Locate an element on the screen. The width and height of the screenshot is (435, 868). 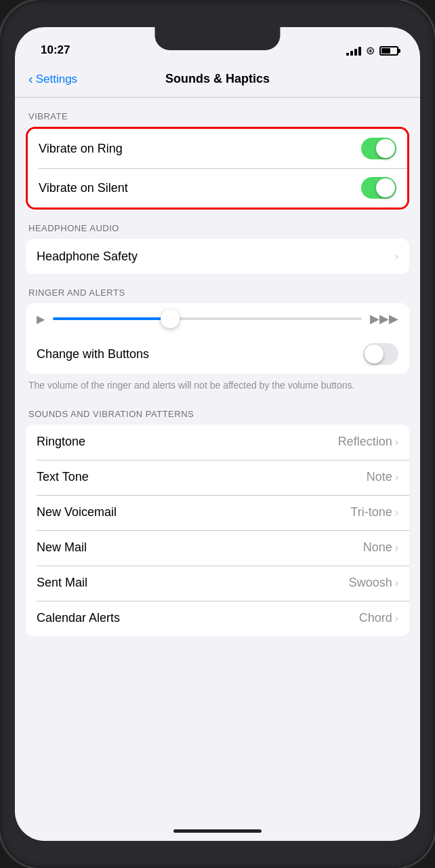
status-time: 10:27 is located at coordinates (56, 50).